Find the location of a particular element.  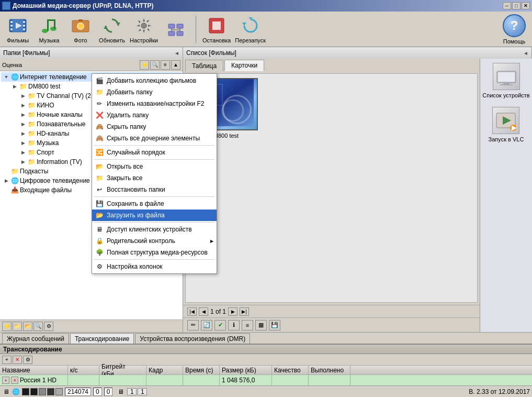

toolbar-settings: Настройки is located at coordinates (144, 29).